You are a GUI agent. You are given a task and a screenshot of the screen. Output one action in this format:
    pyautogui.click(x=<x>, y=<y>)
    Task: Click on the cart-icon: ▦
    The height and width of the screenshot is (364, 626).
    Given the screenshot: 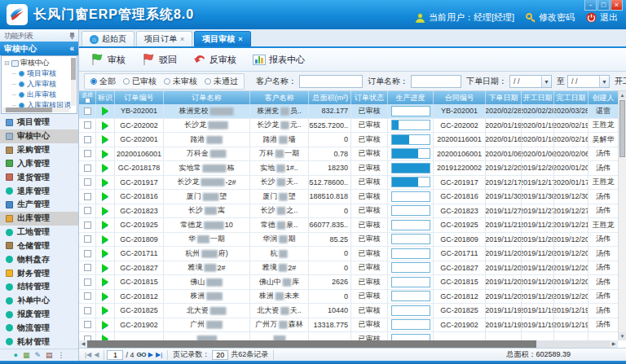 What is the action you would take?
    pyautogui.click(x=26, y=355)
    